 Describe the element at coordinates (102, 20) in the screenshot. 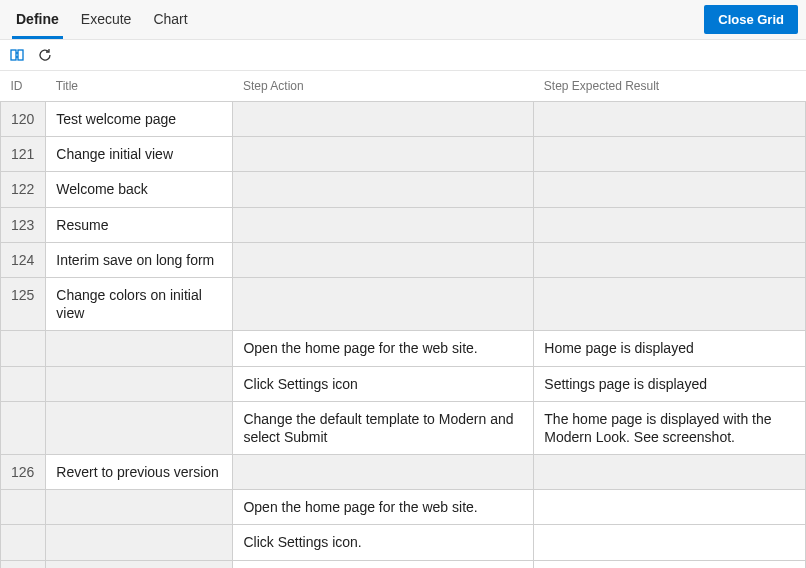

I see `tab-bar: Define Execute Chart` at that location.